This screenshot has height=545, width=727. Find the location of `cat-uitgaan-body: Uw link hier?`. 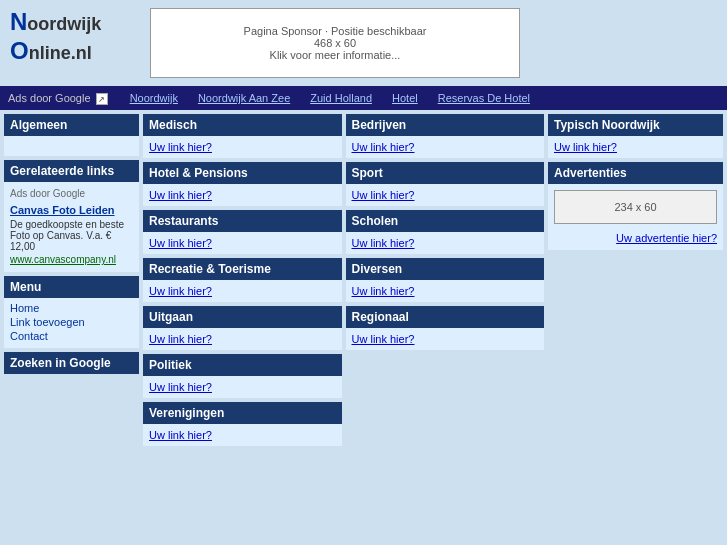

cat-uitgaan-body: Uw link hier? is located at coordinates (242, 339).